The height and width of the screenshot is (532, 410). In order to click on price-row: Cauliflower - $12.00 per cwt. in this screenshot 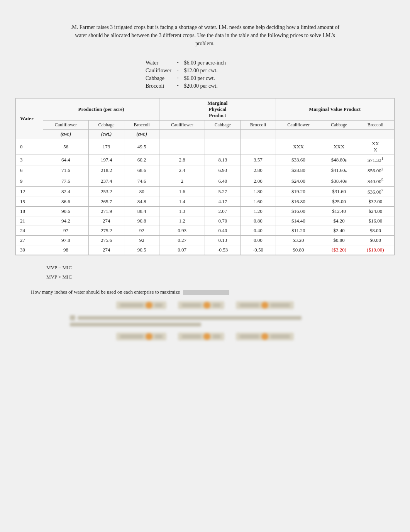, I will do `click(186, 71)`.